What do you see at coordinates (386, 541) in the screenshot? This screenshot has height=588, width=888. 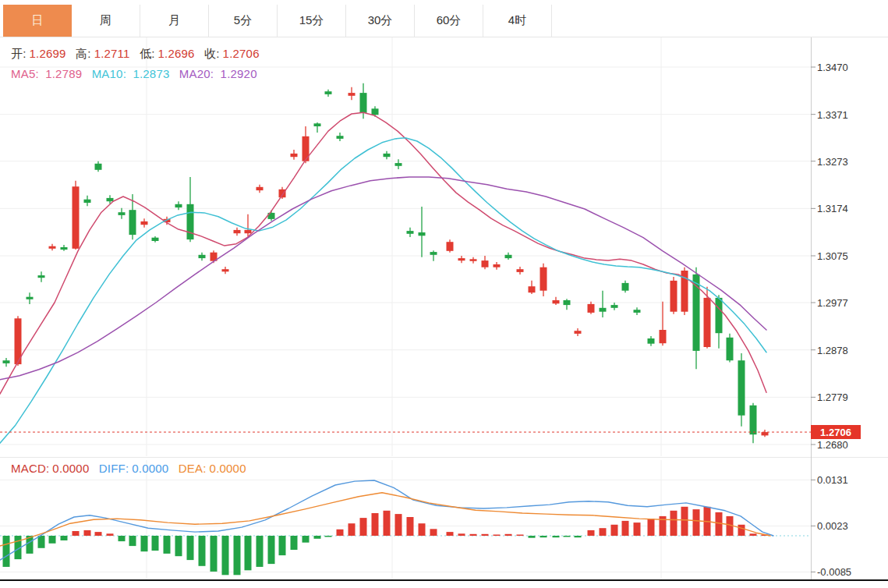 I see `macd-histogram` at bounding box center [386, 541].